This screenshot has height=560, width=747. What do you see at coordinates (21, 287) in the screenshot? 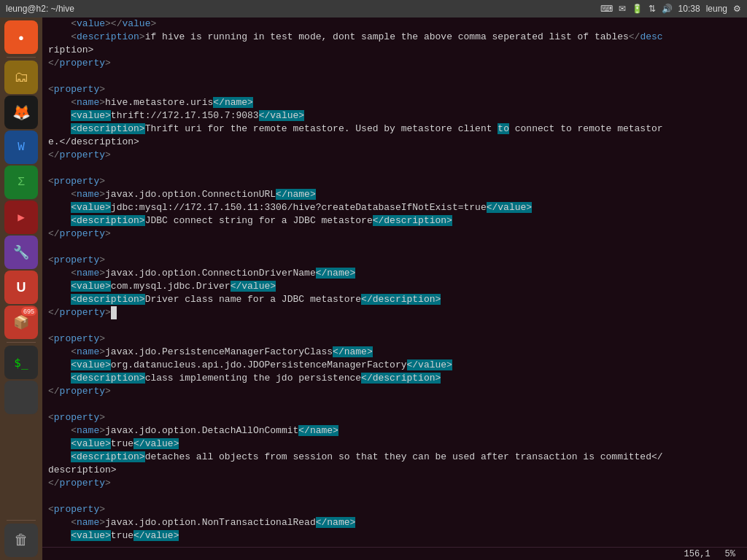
I see `sidebar-item-ublock: U` at bounding box center [21, 287].